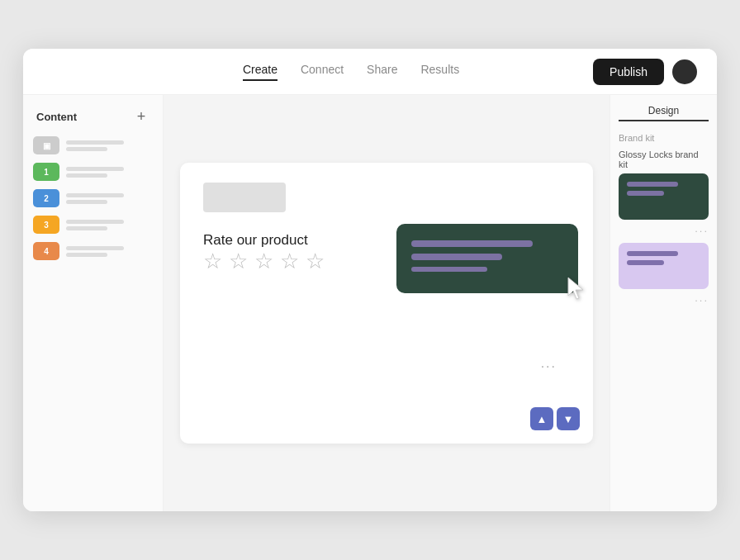 This screenshot has width=740, height=560. What do you see at coordinates (46, 198) in the screenshot?
I see `item-badge-3: 2` at bounding box center [46, 198].